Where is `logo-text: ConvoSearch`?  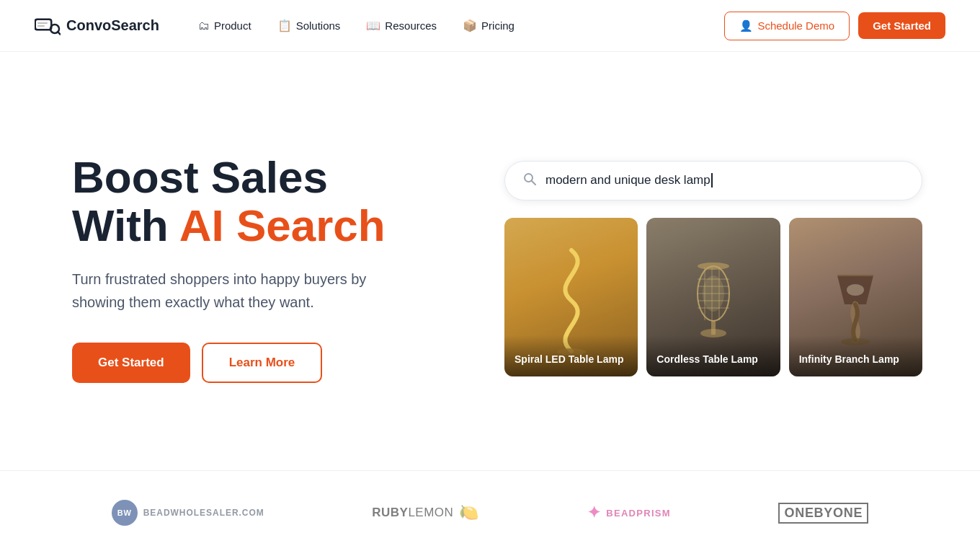 logo-text: ConvoSearch is located at coordinates (112, 26).